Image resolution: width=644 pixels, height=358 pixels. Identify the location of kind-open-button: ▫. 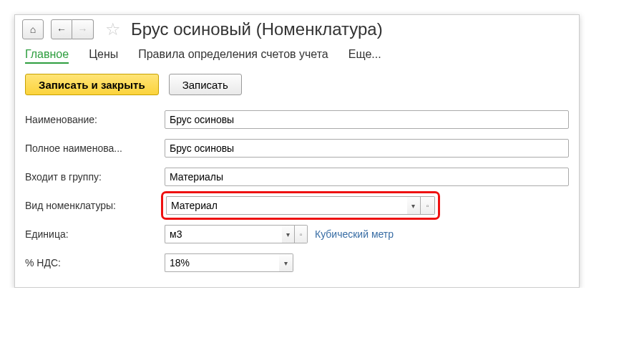
(428, 205).